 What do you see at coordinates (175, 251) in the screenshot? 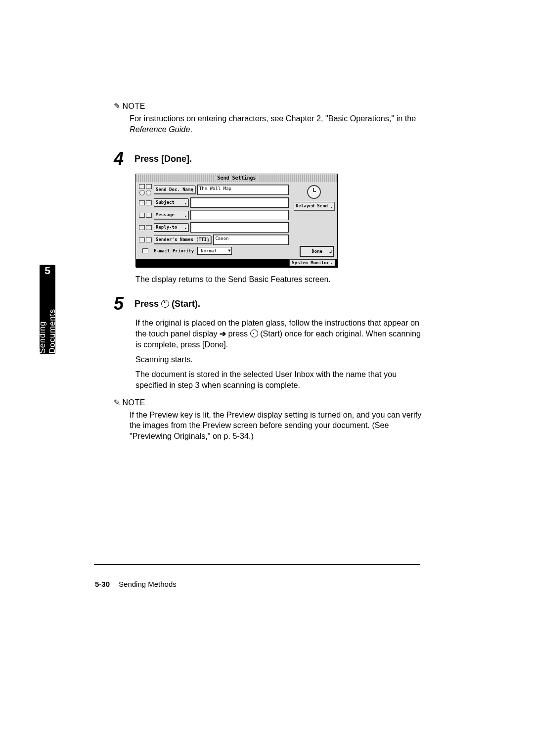
I see `email-priority-label: E-mail Priority` at bounding box center [175, 251].